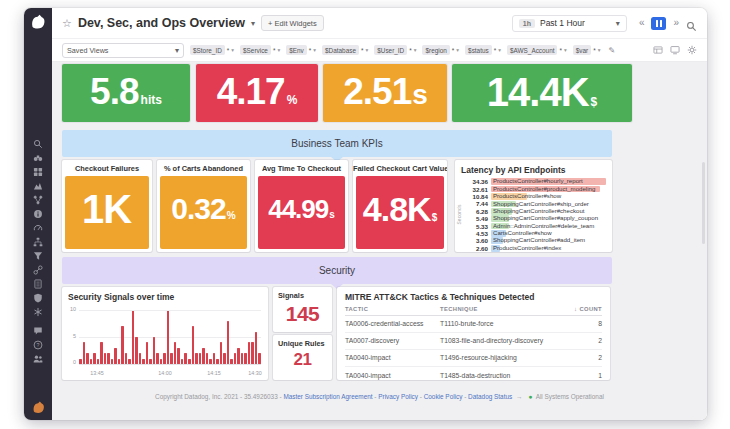 Image resolution: width=730 pixels, height=429 pixels. I want to click on query-value-widget-unique-rules: Unique Rules 21, so click(302, 358).